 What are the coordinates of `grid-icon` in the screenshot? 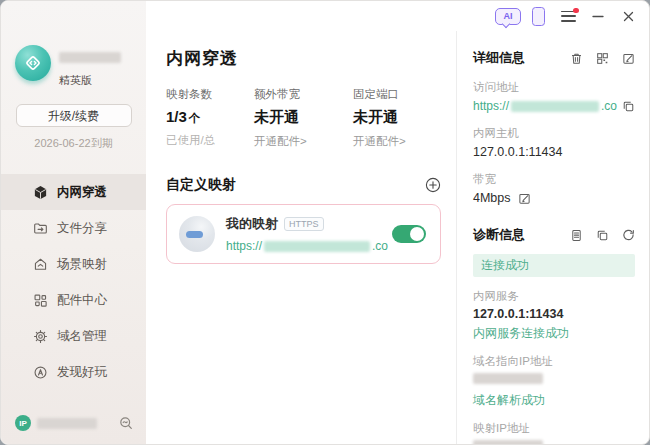 It's located at (40, 300).